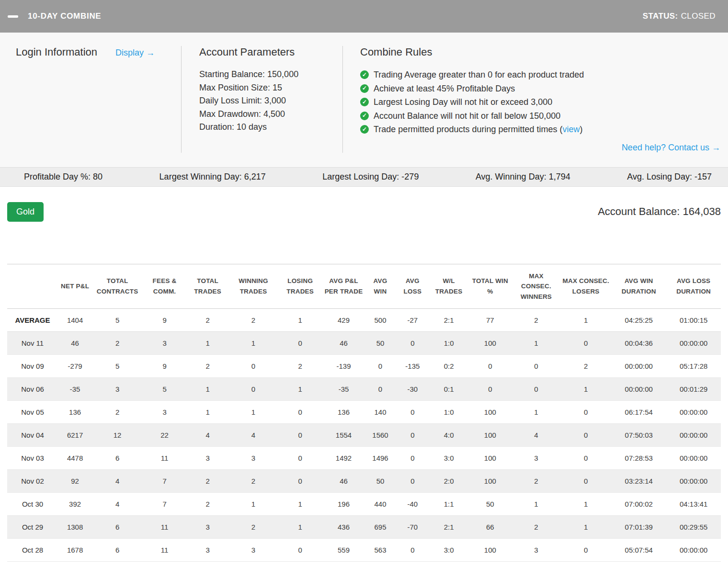 Image resolution: width=728 pixels, height=578 pixels. What do you see at coordinates (449, 481) in the screenshot?
I see `table-cell: 2:0` at bounding box center [449, 481].